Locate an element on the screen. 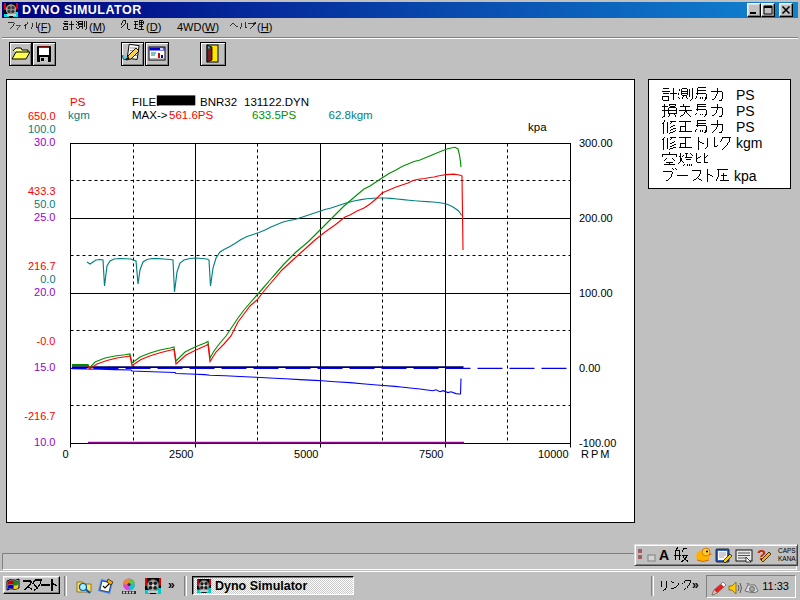 This screenshot has width=800, height=600. svg-text: FILE: is located at coordinates (146, 102).